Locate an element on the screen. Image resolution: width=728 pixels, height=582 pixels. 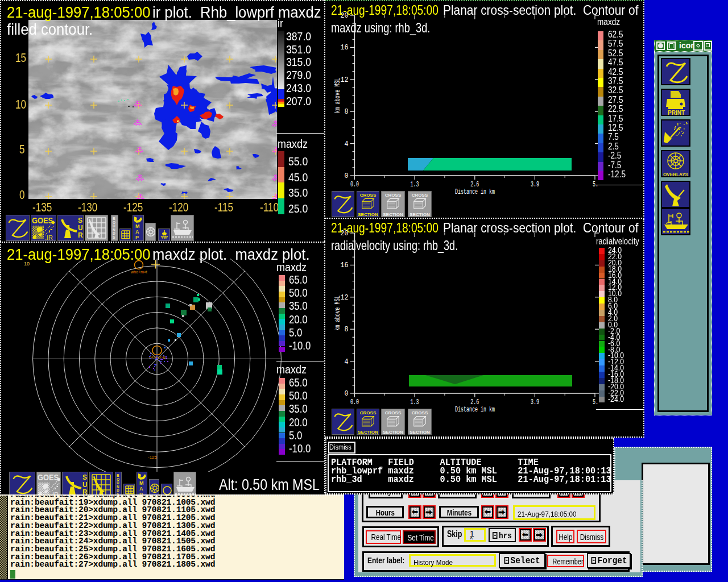
svg-text: P is located at coordinates (137, 238).